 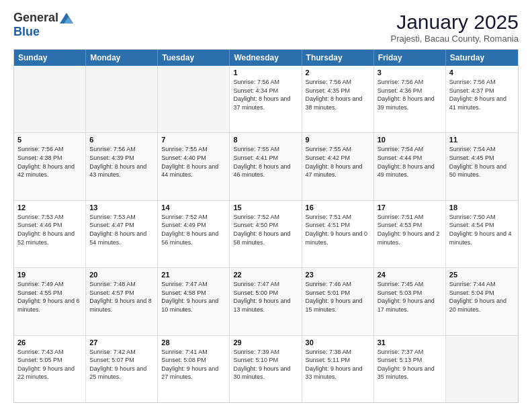 I want to click on calendar-cell: 13Sunrise: 7:53 AM Sunset: 4:47 PM Dayli…, so click(x=122, y=234).